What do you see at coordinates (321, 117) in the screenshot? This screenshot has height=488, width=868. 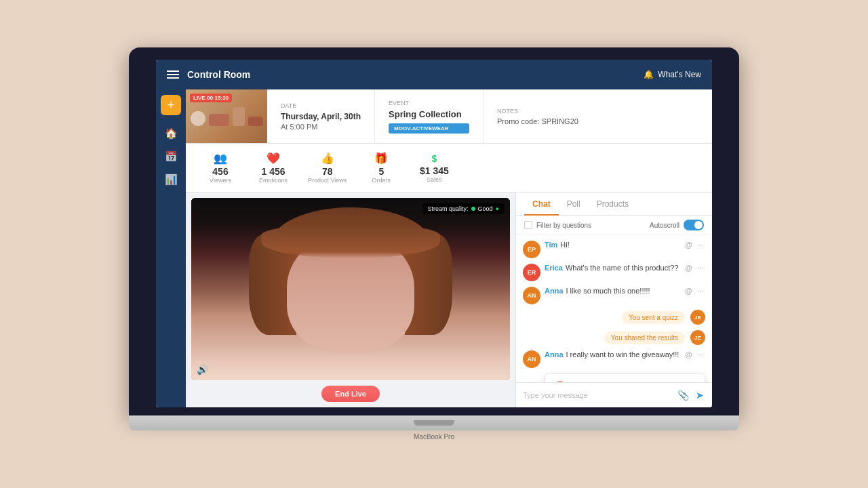 I see `date-value: Thursday, April, 30th` at bounding box center [321, 117].